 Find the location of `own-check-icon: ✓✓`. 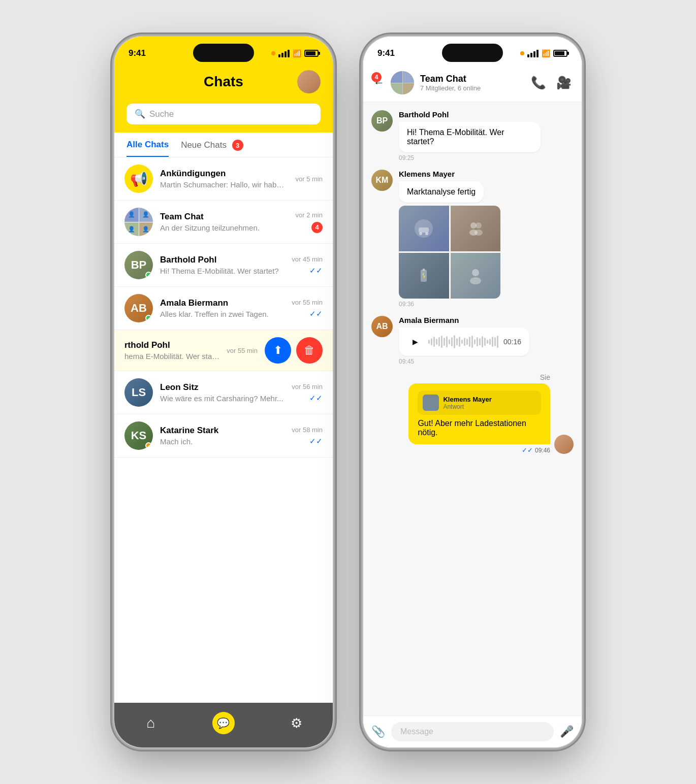

own-check-icon: ✓✓ is located at coordinates (527, 450).